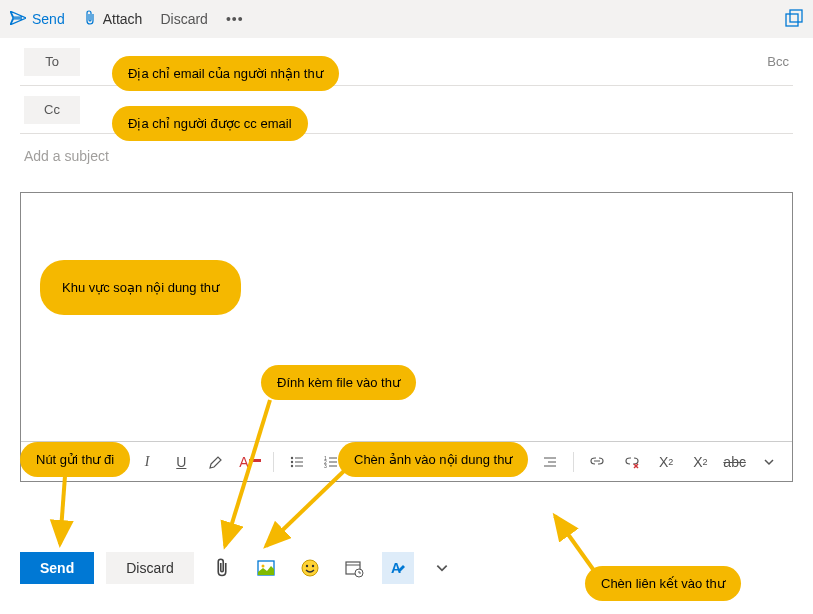 Image resolution: width=813 pixels, height=614 pixels. What do you see at coordinates (181, 462) in the screenshot?
I see `underline-button: U` at bounding box center [181, 462].